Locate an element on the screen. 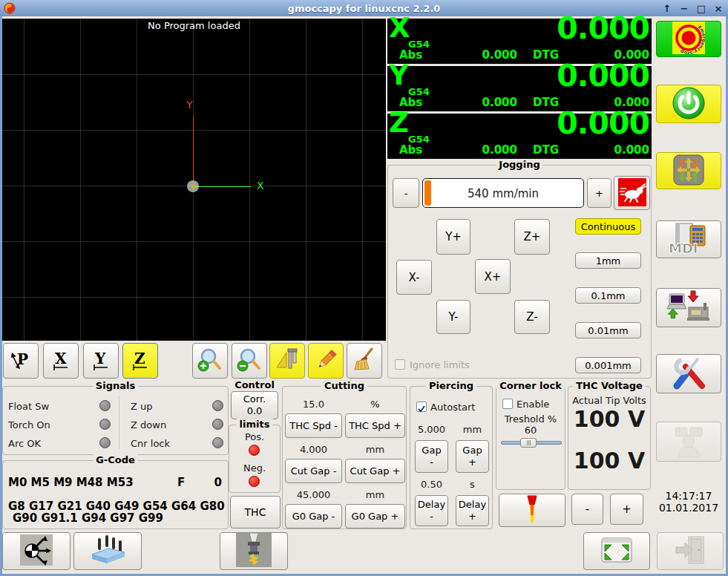 The width and height of the screenshot is (728, 576). thc-speed-value: 15.0 is located at coordinates (313, 404).